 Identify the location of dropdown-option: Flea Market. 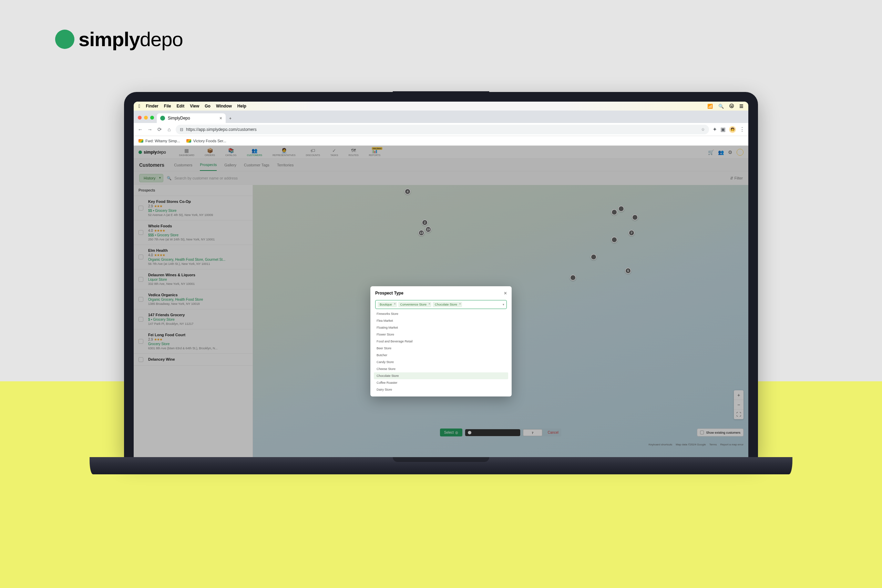
(441, 321).